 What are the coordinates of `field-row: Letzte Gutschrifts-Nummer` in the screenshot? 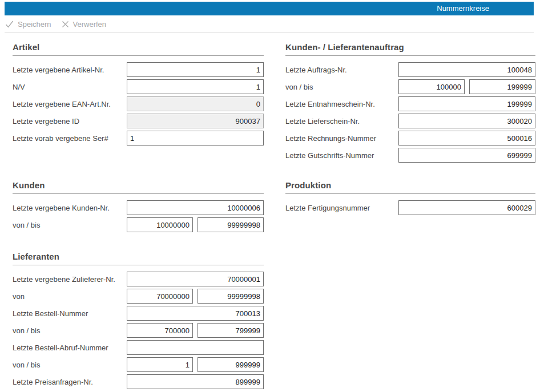 It's located at (410, 155).